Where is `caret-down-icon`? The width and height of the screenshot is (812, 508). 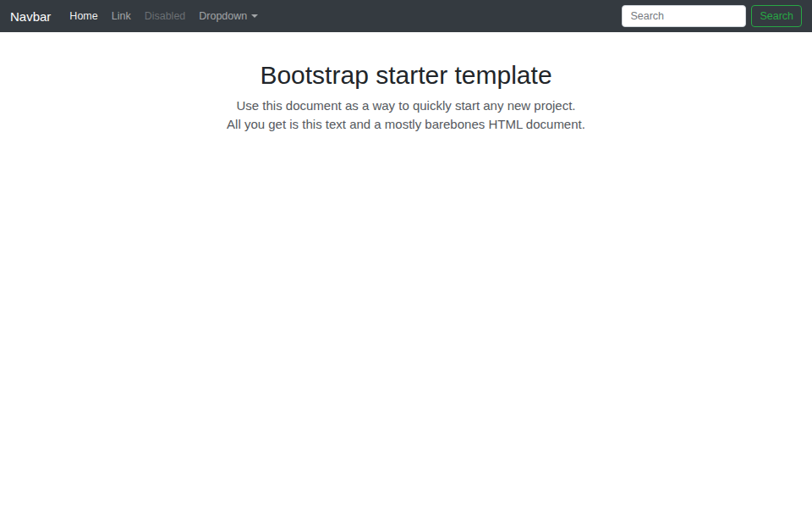
caret-down-icon is located at coordinates (255, 16).